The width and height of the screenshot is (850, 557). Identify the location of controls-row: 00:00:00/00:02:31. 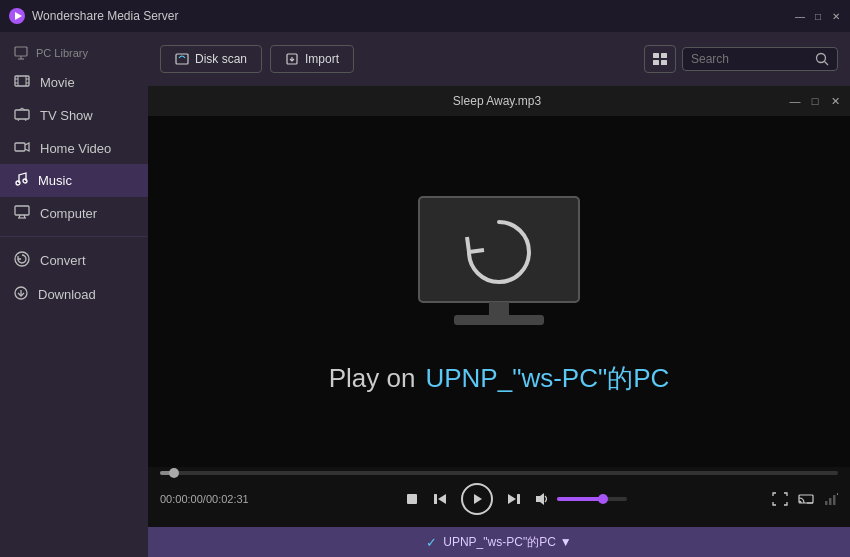
(499, 499).